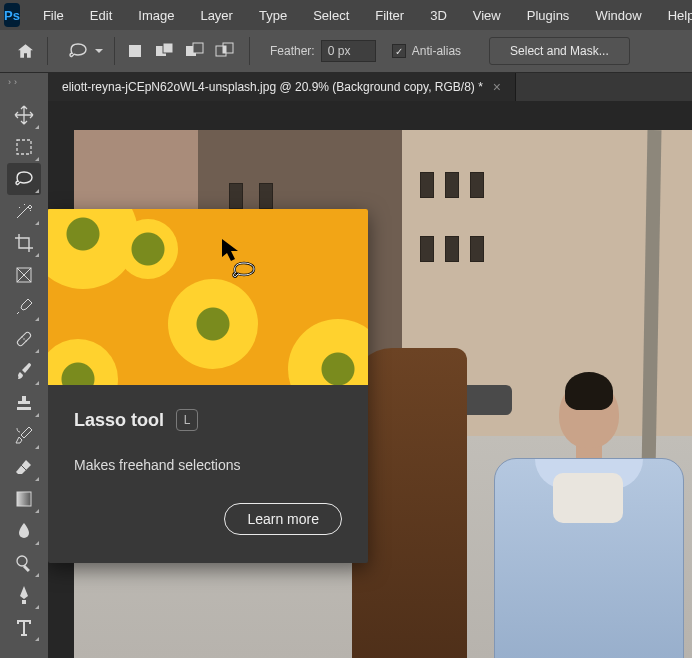 The image size is (692, 658). Describe the element at coordinates (323, 51) in the screenshot. I see `feather-group: Feather:` at that location.